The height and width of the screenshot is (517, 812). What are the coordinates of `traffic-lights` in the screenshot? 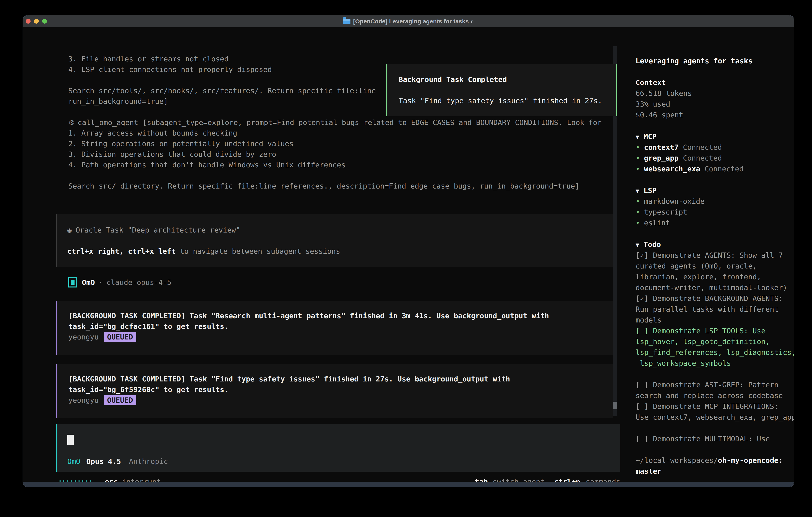 It's located at (36, 21).